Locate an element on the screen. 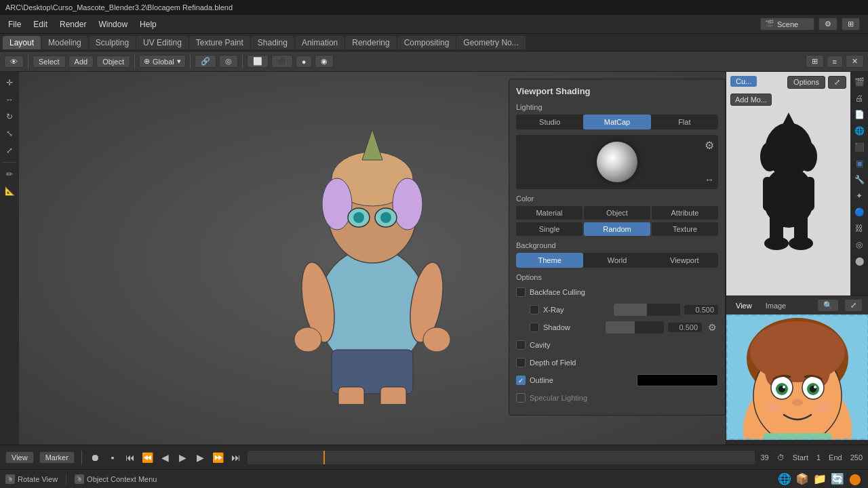  world-btn-bg: World is located at coordinates (617, 260).